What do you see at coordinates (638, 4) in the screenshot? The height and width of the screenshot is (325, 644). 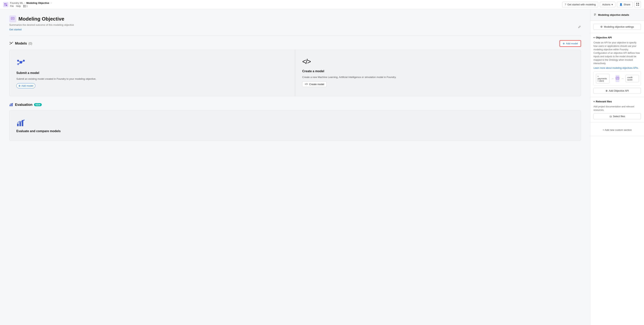 I see `grid-icon` at bounding box center [638, 4].